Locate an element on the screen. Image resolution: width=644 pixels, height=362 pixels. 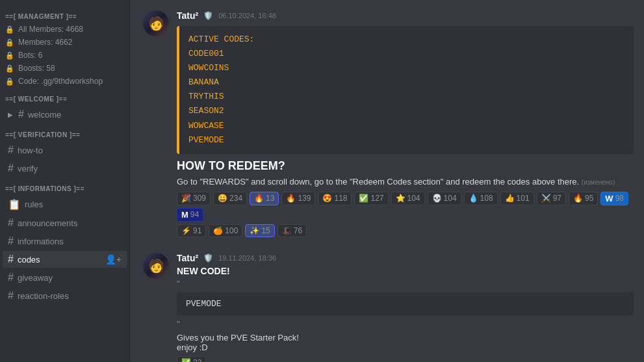
sidebar-item-welcome: ▶ # welcome is located at coordinates (65, 114).